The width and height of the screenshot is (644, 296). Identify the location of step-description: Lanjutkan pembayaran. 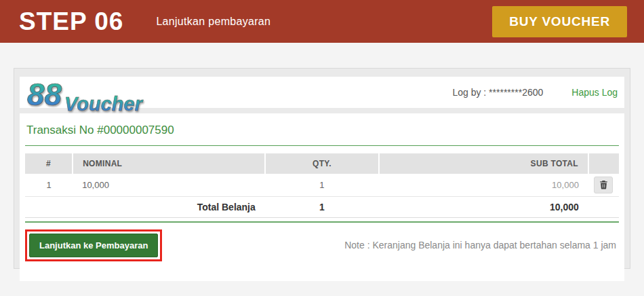
(213, 22).